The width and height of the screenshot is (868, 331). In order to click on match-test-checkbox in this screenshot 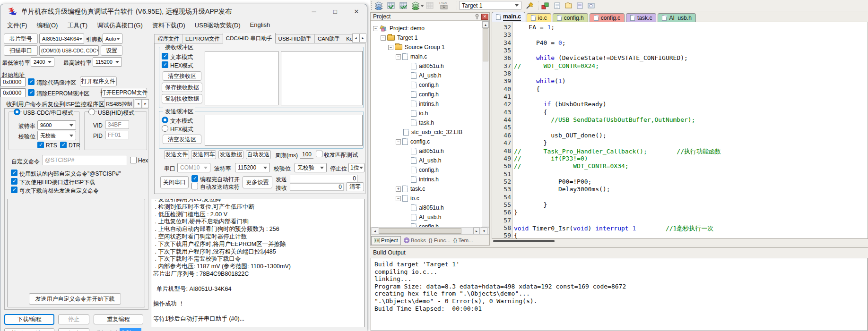, I will do `click(319, 154)`.